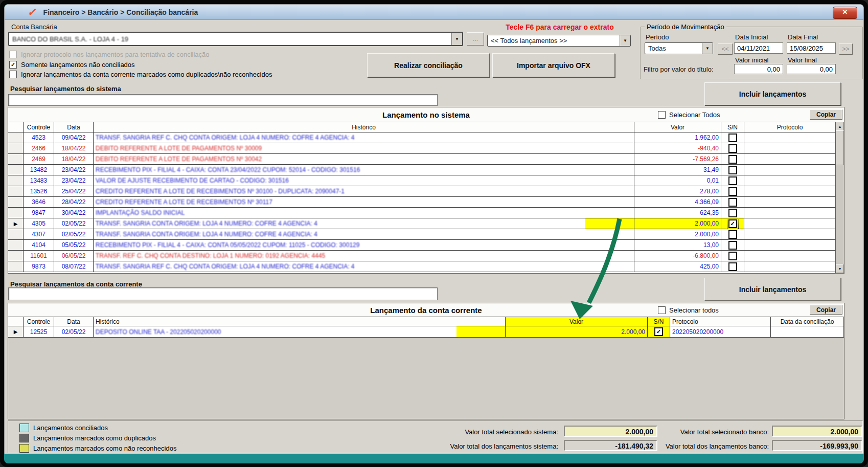  I want to click on valor-cell: 4.366,09, so click(678, 203).